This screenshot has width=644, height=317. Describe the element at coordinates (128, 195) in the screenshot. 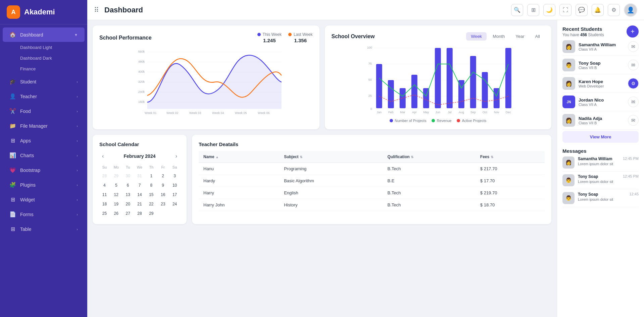

I see `cal-day-13: 13` at that location.